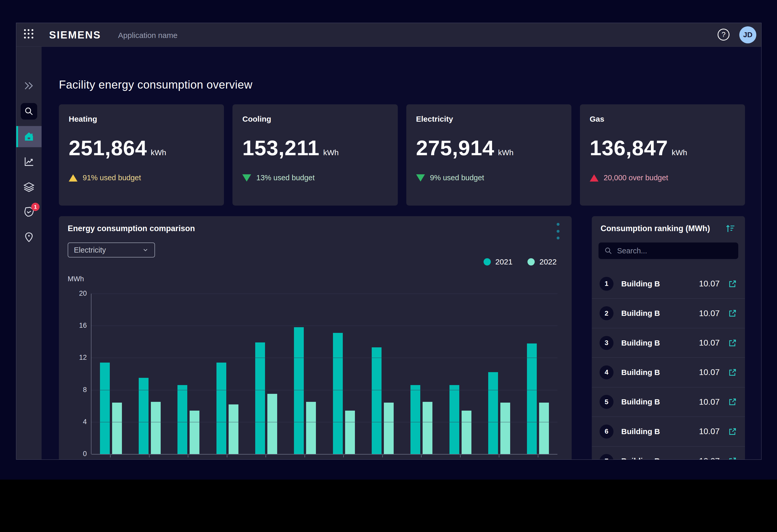 Image resolution: width=777 pixels, height=532 pixels. What do you see at coordinates (389, 35) in the screenshot?
I see `app-header: SIEMENS Application name ? JD` at bounding box center [389, 35].